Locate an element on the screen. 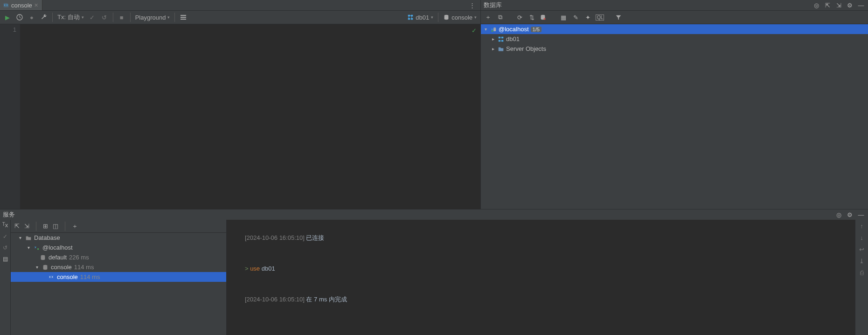  tree-node-time: 226 ms is located at coordinates (79, 258).